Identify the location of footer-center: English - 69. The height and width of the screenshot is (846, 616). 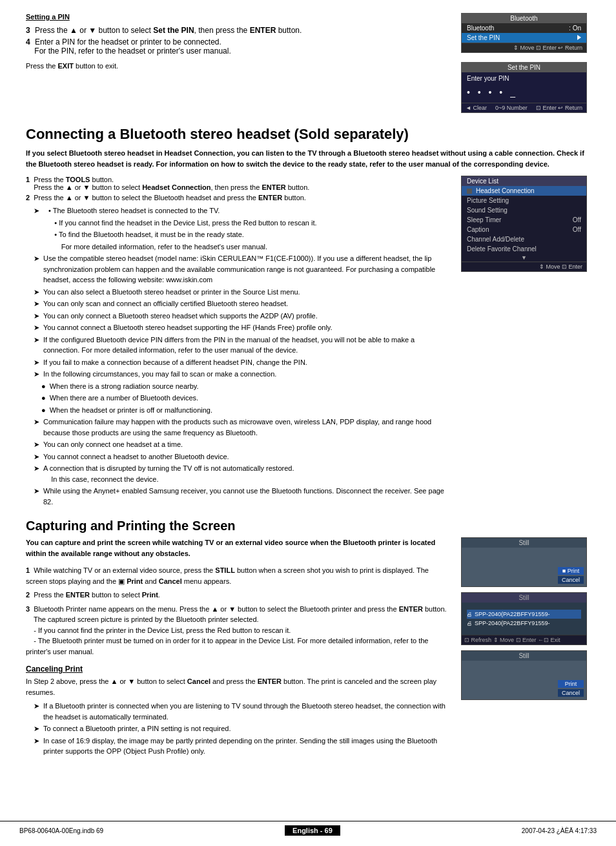
(313, 831).